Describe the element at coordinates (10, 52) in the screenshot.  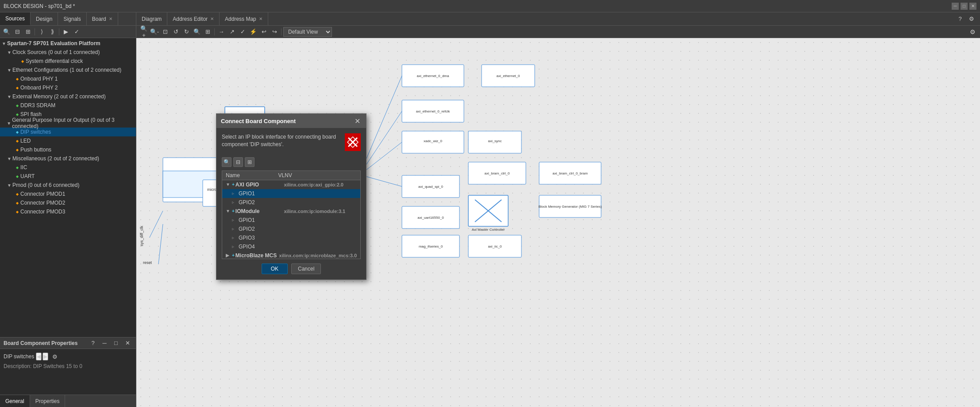
I see `clock-toggle-icon: ▼` at that location.